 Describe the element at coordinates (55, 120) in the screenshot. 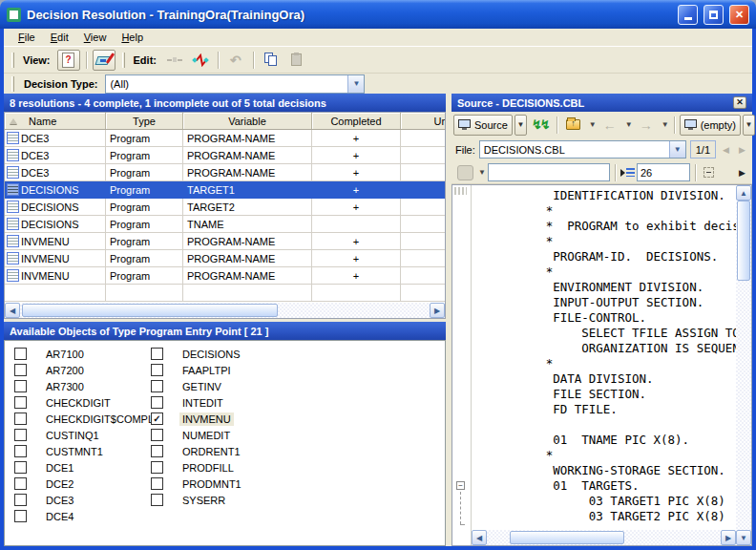

I see `column-header-name: Name` at that location.